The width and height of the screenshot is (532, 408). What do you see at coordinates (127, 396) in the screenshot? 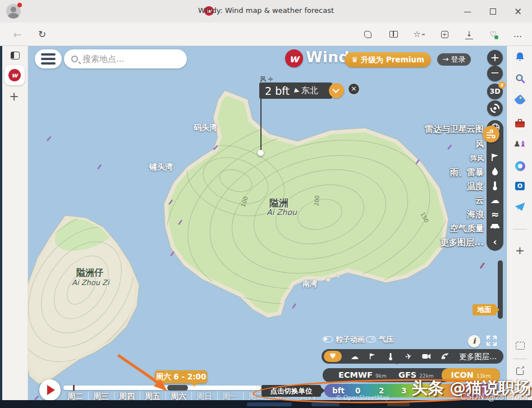
I see `day-thu: 周四` at bounding box center [127, 396].